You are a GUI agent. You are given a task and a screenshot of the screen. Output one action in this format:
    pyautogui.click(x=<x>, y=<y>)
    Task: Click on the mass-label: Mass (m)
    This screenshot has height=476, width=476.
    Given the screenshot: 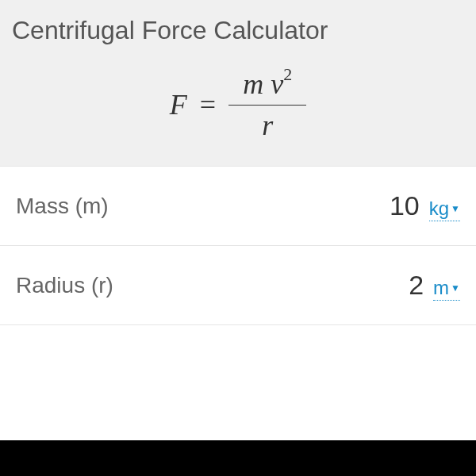 What is the action you would take?
    pyautogui.click(x=62, y=206)
    